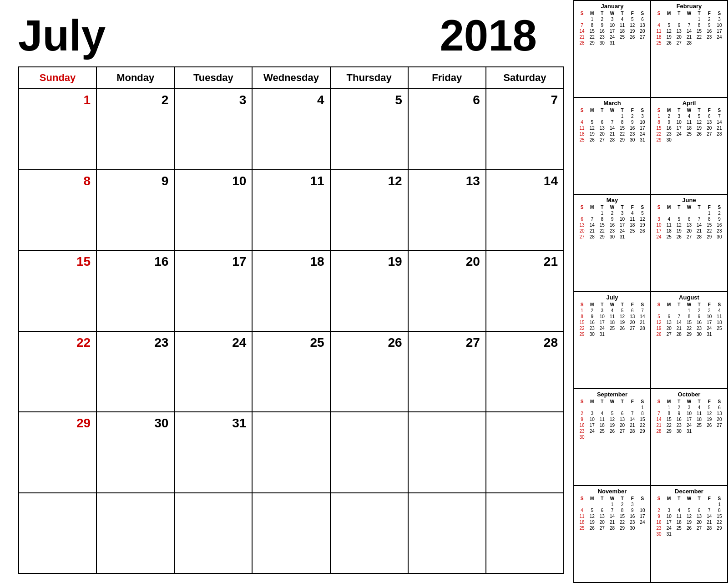 The image size is (728, 583). What do you see at coordinates (632, 225) in the screenshot?
I see `mini-day-w2d5: 18` at bounding box center [632, 225].